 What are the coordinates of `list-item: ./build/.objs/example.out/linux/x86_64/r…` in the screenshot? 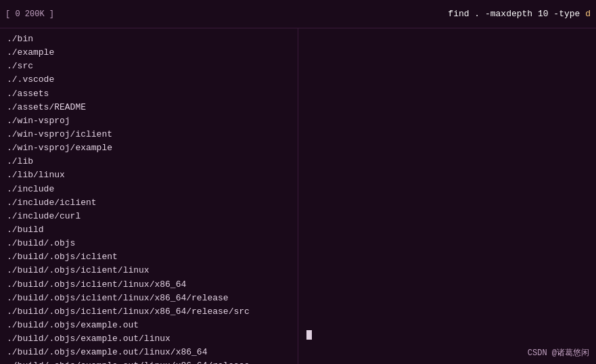 It's located at (149, 361).